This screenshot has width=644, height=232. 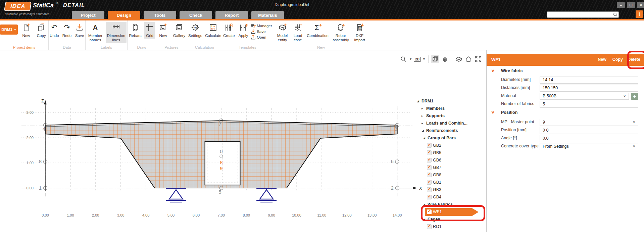 I want to click on tree-item-ro1: ✔RO1, so click(x=449, y=227).